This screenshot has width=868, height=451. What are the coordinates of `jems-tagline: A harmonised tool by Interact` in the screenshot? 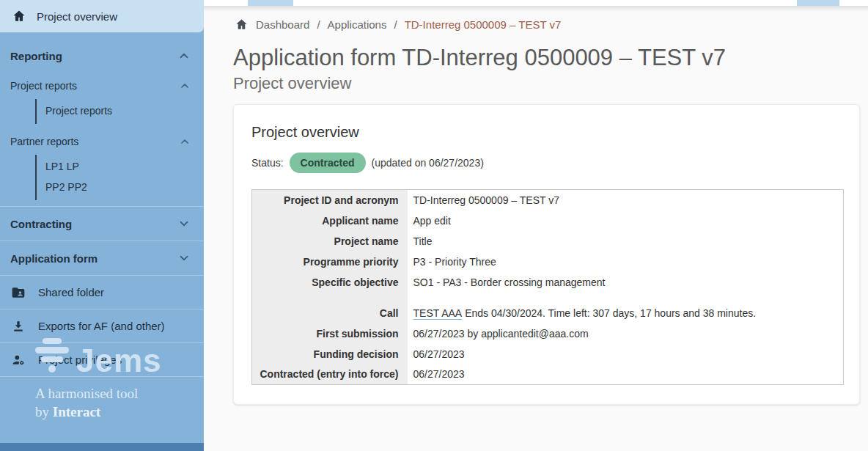 It's located at (98, 403).